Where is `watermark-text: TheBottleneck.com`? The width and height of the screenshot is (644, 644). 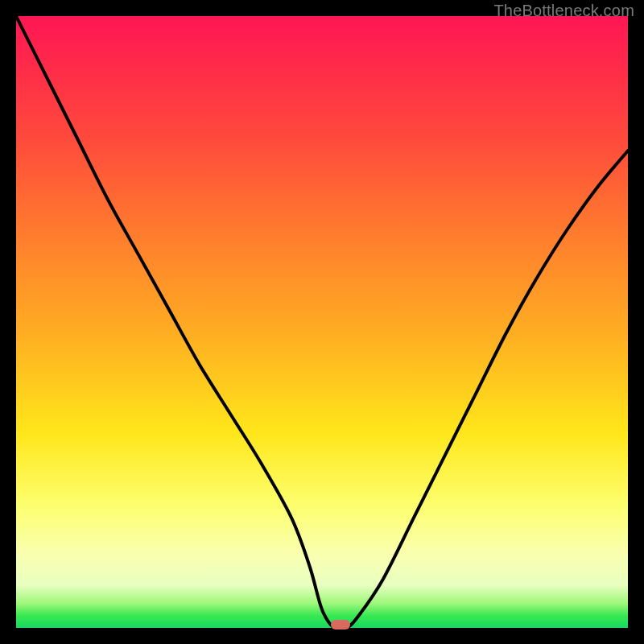 watermark-text: TheBottleneck.com is located at coordinates (564, 11).